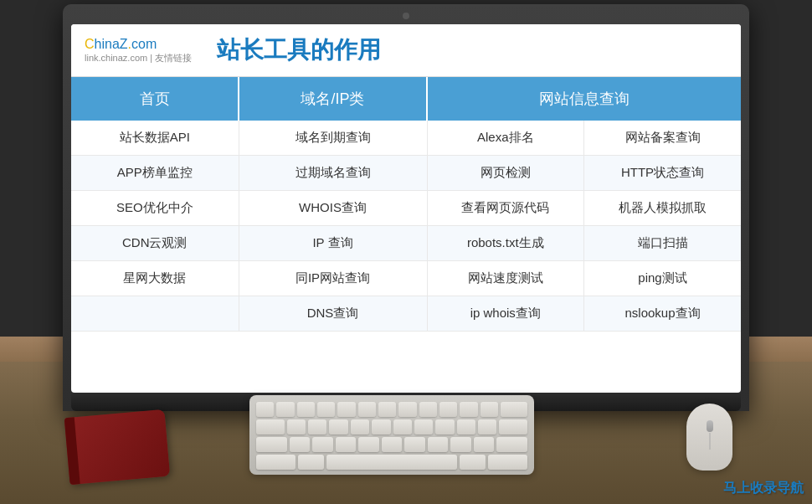 This screenshot has width=812, height=504. I want to click on table-row: SEO优化中介WHOIS查询查看网页源代码机器人模拟抓取, so click(406, 208).